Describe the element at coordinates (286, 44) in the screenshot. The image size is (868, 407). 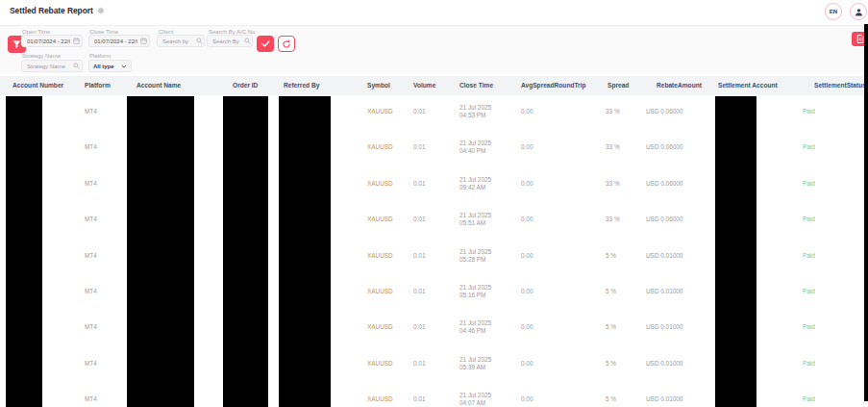
I see `reset-filter-button` at that location.